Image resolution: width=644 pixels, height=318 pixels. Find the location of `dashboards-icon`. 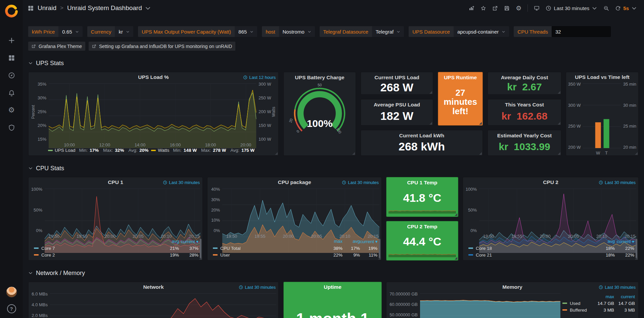

dashboards-icon is located at coordinates (11, 58).